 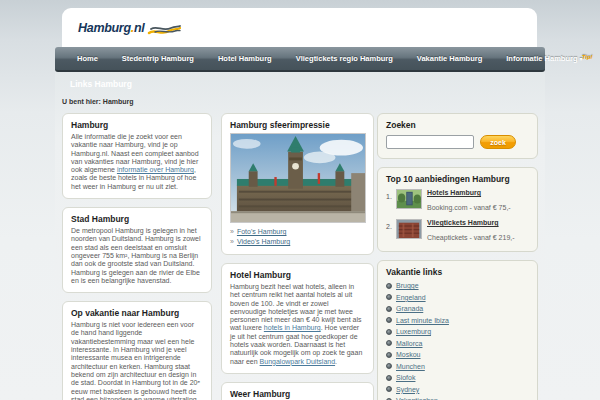 I want to click on stad-box: Stad Hamburg De metropool Hamburg is gel…, so click(x=137, y=250).